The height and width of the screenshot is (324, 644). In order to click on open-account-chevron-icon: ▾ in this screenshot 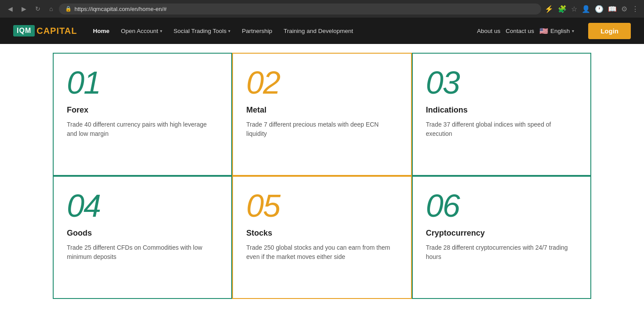, I will do `click(161, 31)`.